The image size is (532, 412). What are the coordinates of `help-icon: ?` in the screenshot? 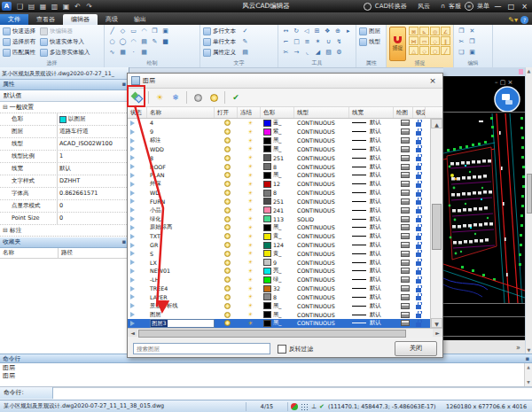 It's located at (525, 19).